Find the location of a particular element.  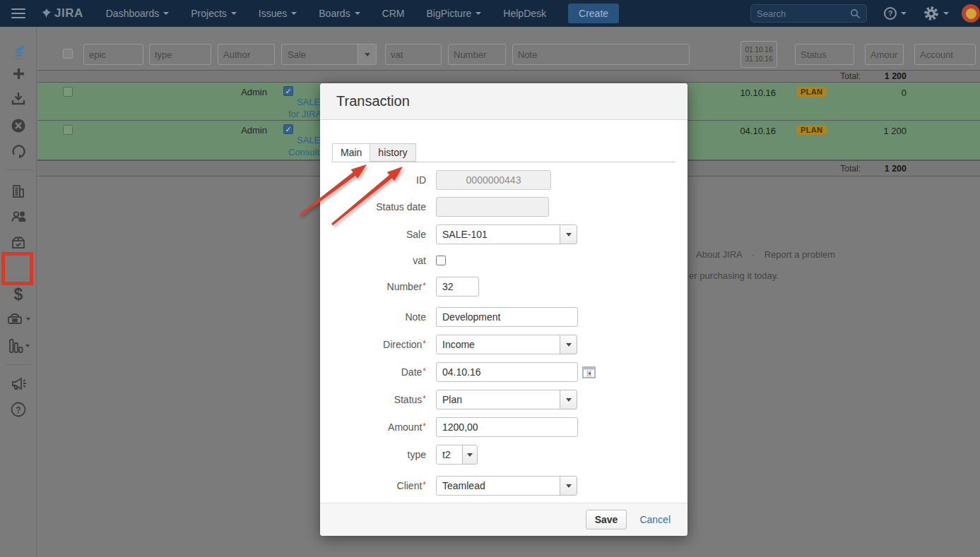

select-all-checkbox is located at coordinates (68, 54).